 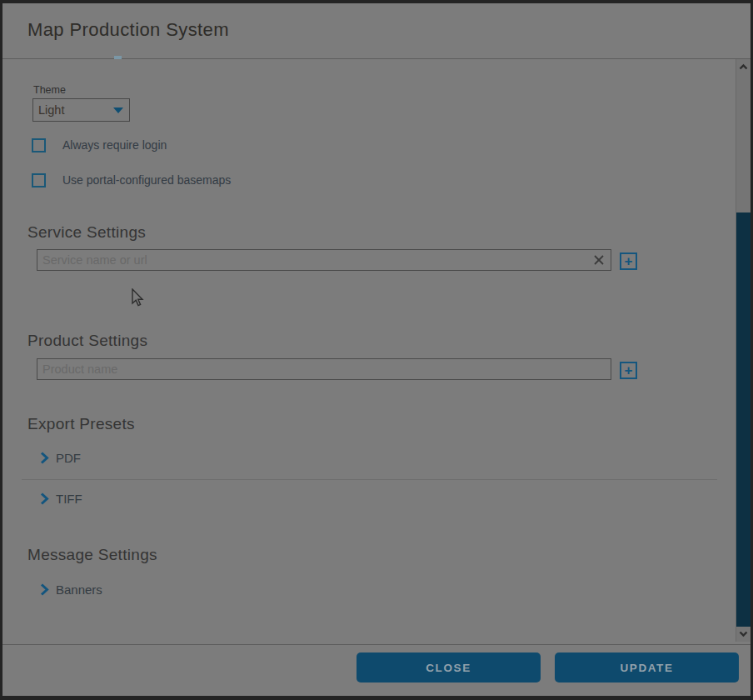 What do you see at coordinates (448, 668) in the screenshot?
I see `close-button: CLOSE` at bounding box center [448, 668].